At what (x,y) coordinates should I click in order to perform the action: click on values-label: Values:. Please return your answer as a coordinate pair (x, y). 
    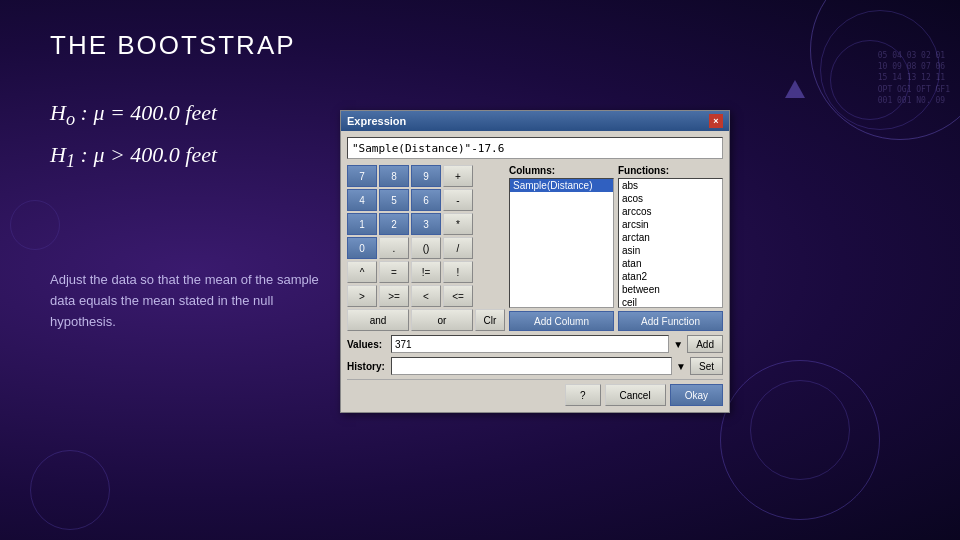
    Looking at the image, I should click on (367, 344).